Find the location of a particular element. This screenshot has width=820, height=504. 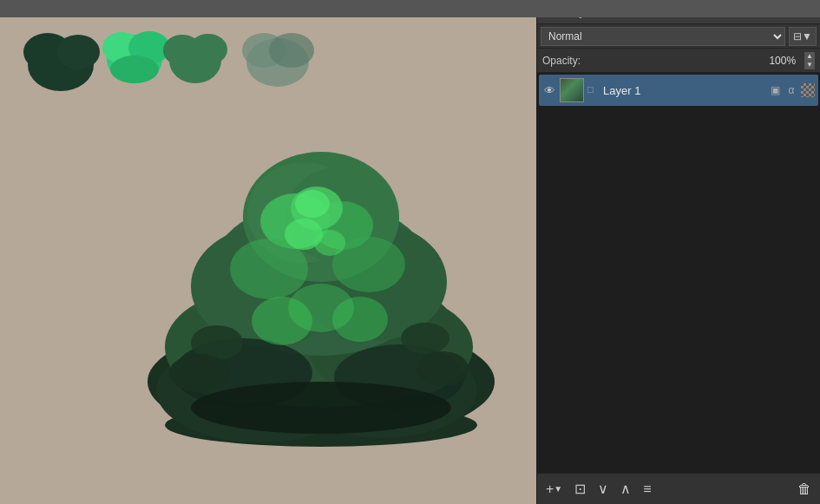

blend-mode-row: Normal Multiply Screen Overlay ⊟ ▼ is located at coordinates (679, 36).